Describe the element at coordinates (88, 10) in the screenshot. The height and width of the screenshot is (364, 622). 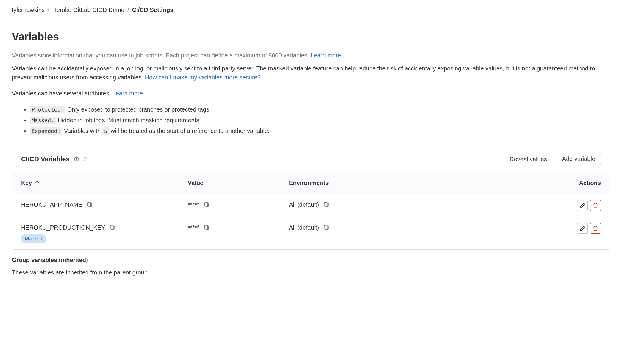
I see `breadcrumb-item: Heroku GitLab CICD Demo` at that location.